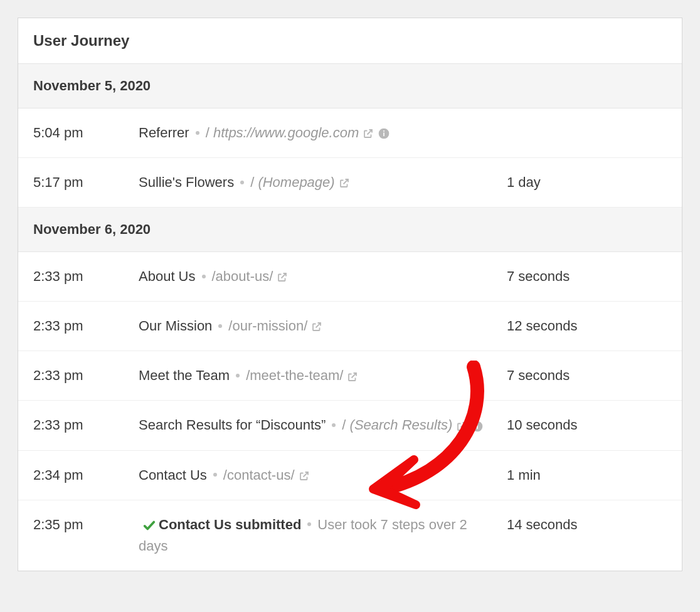 The image size is (700, 612). Describe the element at coordinates (164, 133) in the screenshot. I see `page-title-text: Referrer` at that location.